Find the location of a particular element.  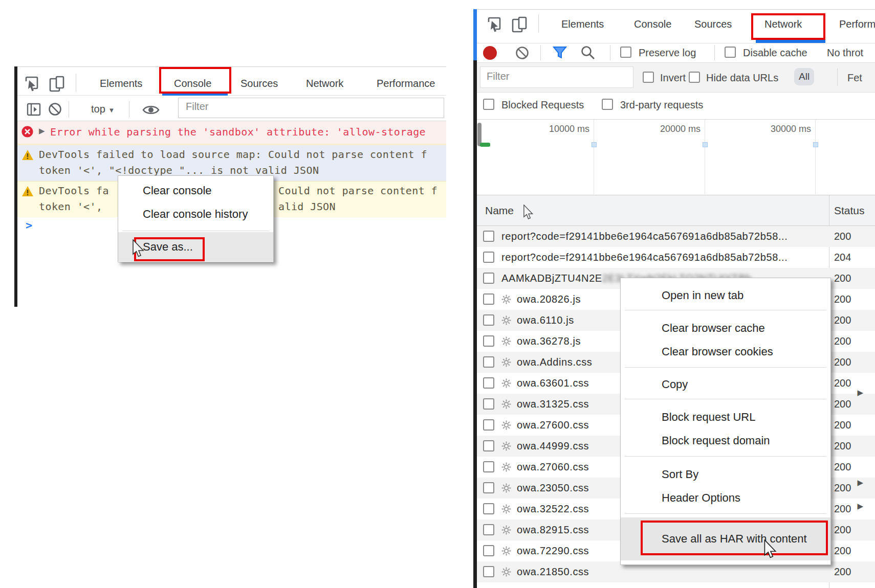

menu-item-block-request-url: Block request URL is located at coordinates (746, 417).